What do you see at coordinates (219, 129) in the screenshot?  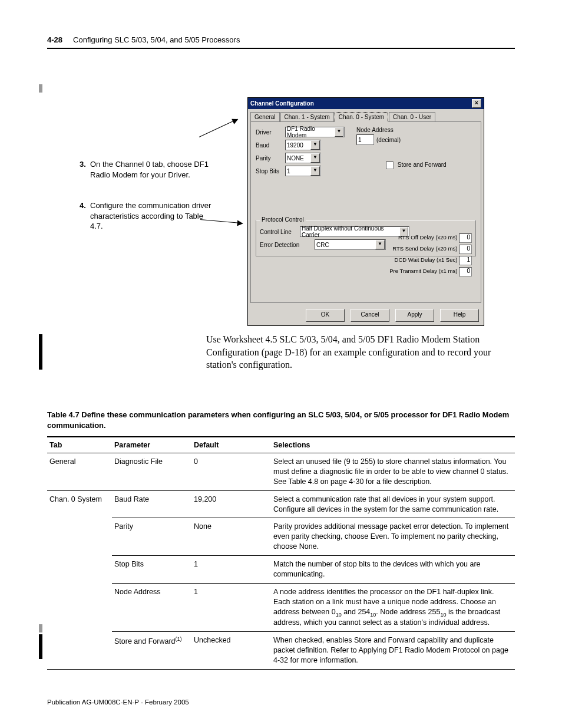 I see `arrow` at bounding box center [219, 129].